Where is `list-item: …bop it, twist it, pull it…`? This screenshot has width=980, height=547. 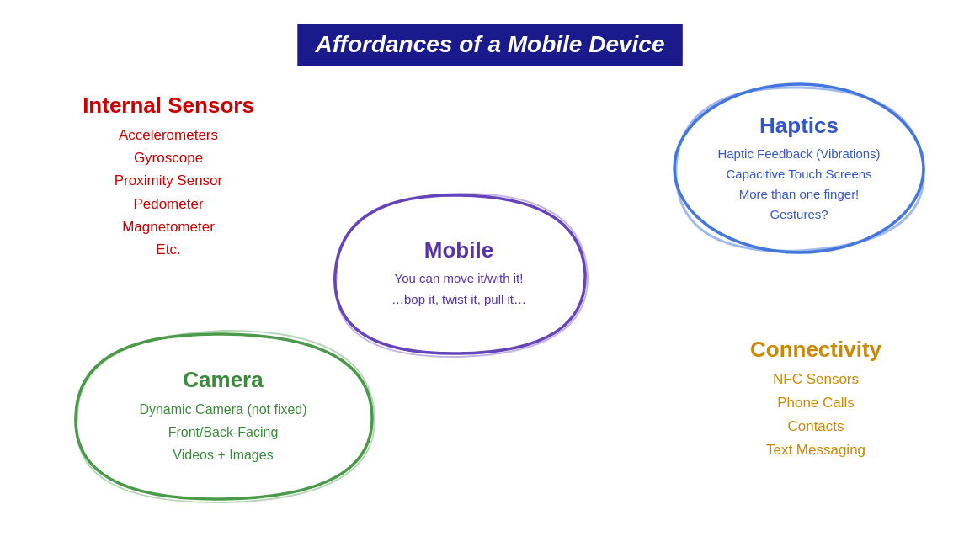
list-item: …bop it, twist it, pull it… is located at coordinates (459, 300).